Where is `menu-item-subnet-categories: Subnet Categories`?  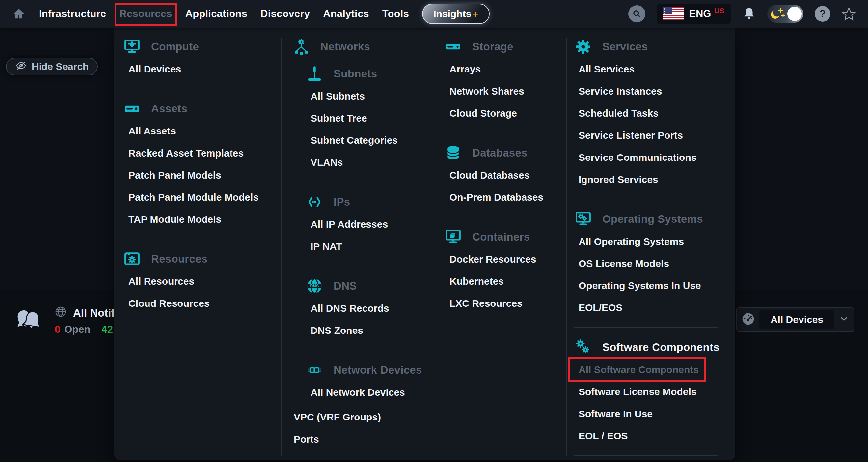
menu-item-subnet-categories: Subnet Categories is located at coordinates (365, 140).